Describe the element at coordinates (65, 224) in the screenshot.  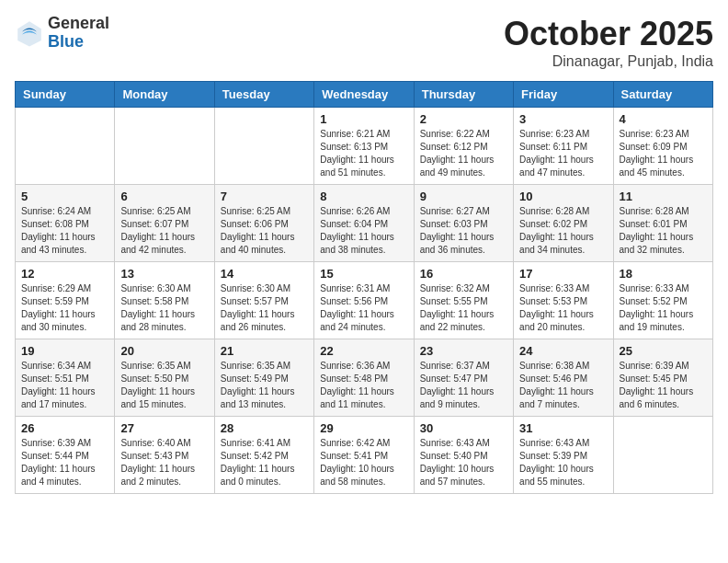
I see `calendar-cell: 5Sunrise: 6:24 AM Sunset: 6:08 PM Daylig…` at that location.